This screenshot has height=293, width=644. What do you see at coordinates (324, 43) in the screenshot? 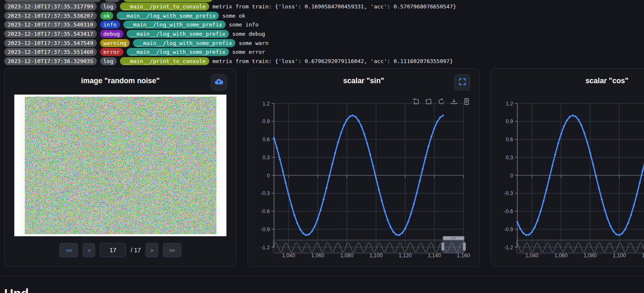
I see `log-row: 2023-12-10T17:37:35.547549warning__main_…` at bounding box center [324, 43].